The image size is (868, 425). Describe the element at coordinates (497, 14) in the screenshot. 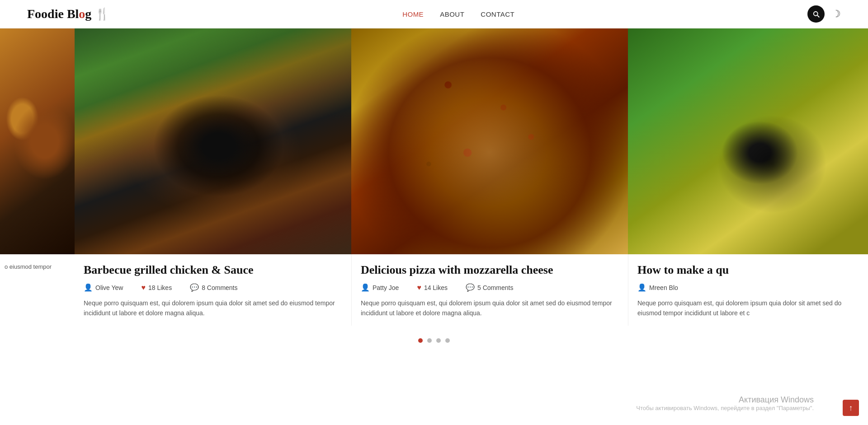

I see `nav-contact: CONTACT` at that location.